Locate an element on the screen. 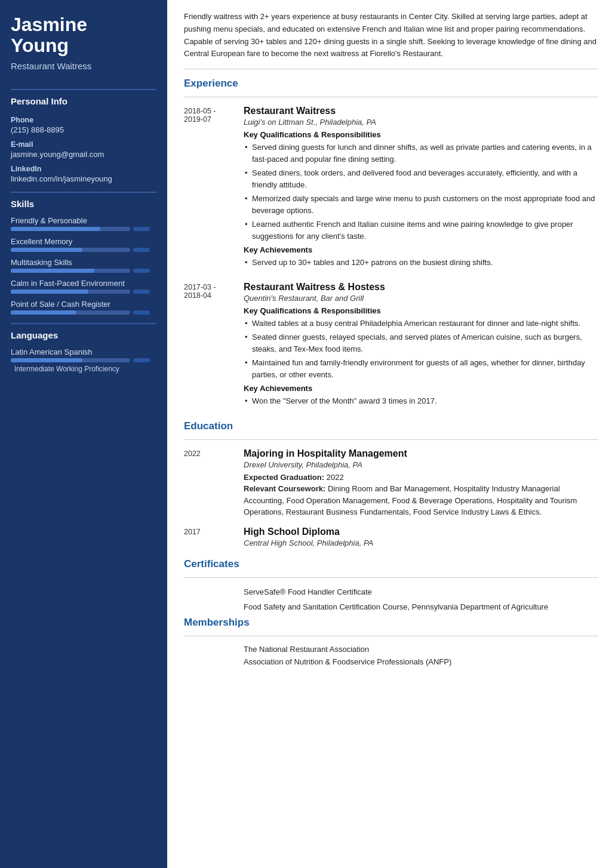  certificates-section-title: Certificates is located at coordinates (391, 565).